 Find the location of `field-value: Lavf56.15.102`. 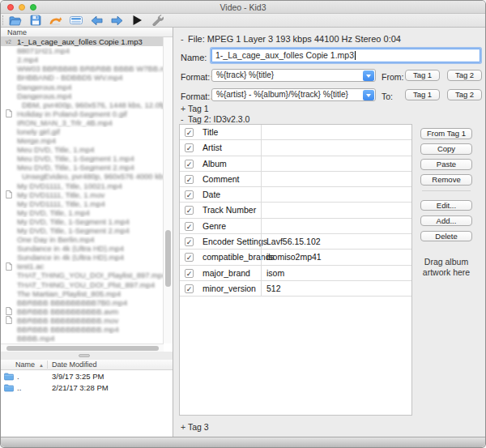

field-value: Lavf56.15.102 is located at coordinates (336, 241).